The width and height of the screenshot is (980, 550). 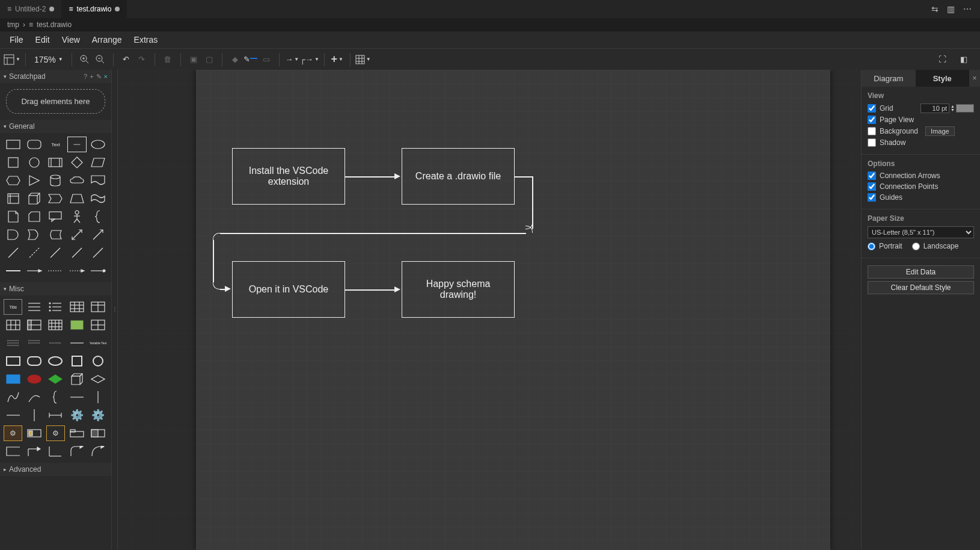 I want to click on shape-actor, so click(x=77, y=217).